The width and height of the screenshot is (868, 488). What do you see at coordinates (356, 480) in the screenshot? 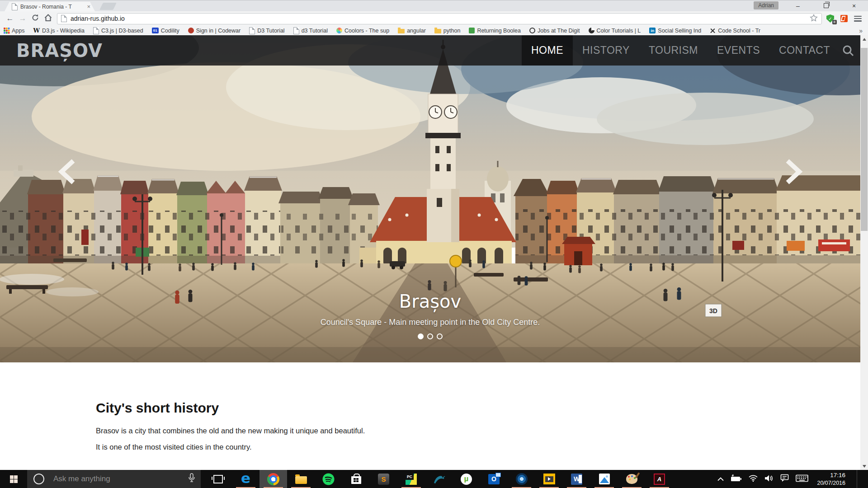
I see `store-icon` at bounding box center [356, 480].